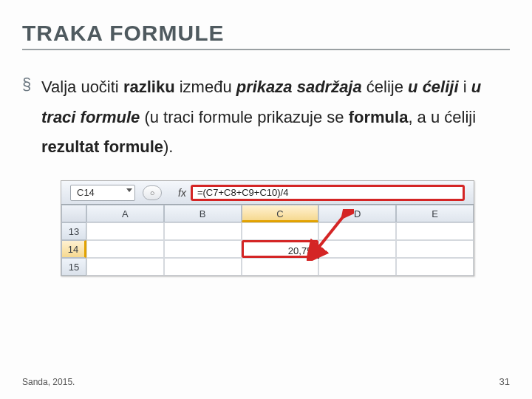 The height and width of the screenshot is (399, 532). Describe the element at coordinates (202, 267) in the screenshot. I see `cell-B15` at that location.